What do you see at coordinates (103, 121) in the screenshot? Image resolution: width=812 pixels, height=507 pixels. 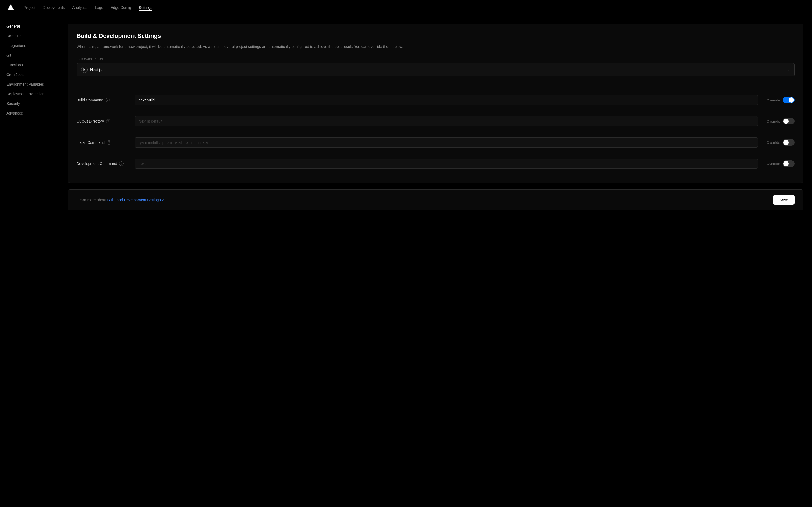 I see `setting-label-col-1: Output Directory?` at bounding box center [103, 121].